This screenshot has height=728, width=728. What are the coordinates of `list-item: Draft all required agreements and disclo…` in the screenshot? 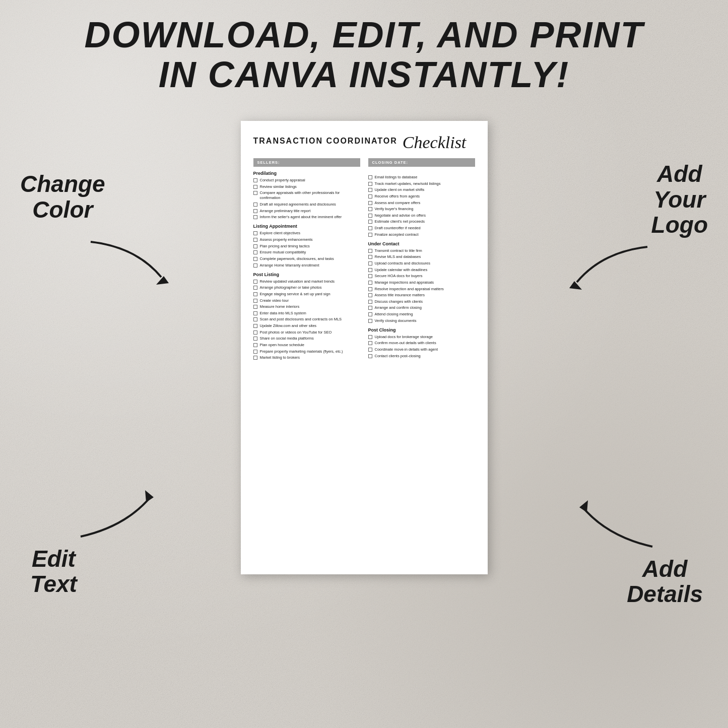 It's located at (307, 205).